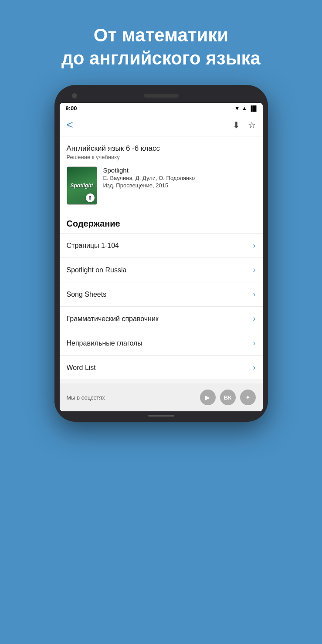  Describe the element at coordinates (246, 108) in the screenshot. I see `status-icons: ▼ ▲ ▐█` at that location.